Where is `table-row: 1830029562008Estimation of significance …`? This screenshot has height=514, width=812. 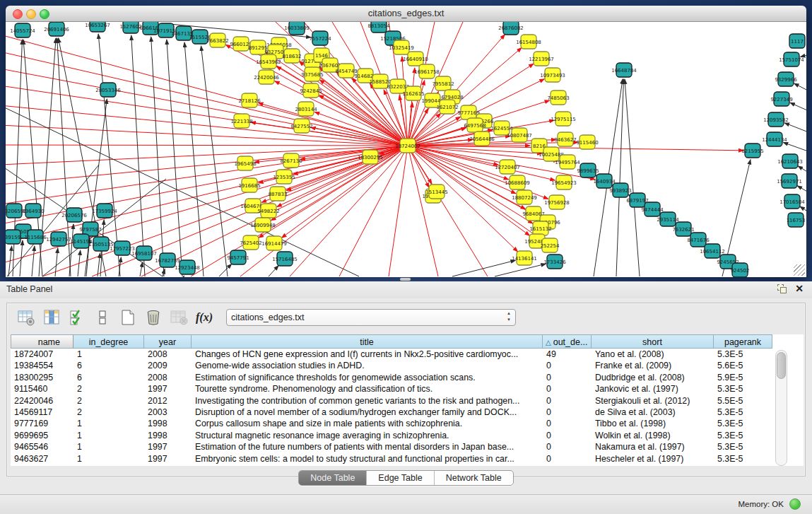
table-row: 1830029562008Estimation of significance … is located at coordinates (407, 378).